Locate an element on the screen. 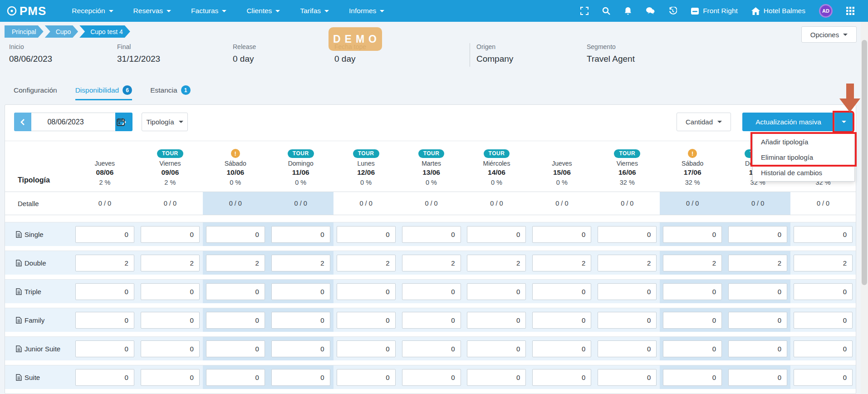 The height and width of the screenshot is (394, 868). tipologia-dropdown: Tipología is located at coordinates (165, 122).